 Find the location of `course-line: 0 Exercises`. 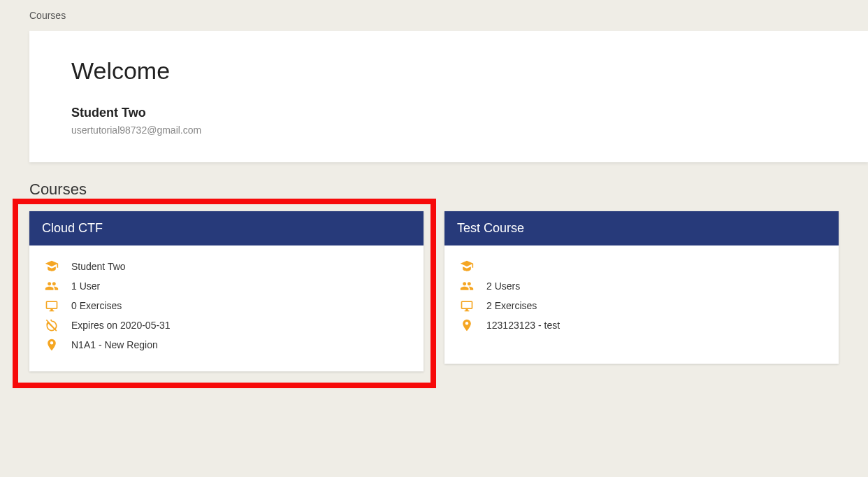

course-line: 0 Exercises is located at coordinates (226, 306).